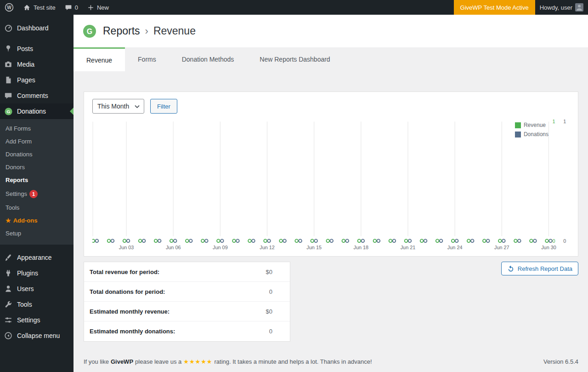 This screenshot has width=588, height=372. What do you see at coordinates (113, 106) in the screenshot?
I see `period-select-value: This Month` at bounding box center [113, 106].